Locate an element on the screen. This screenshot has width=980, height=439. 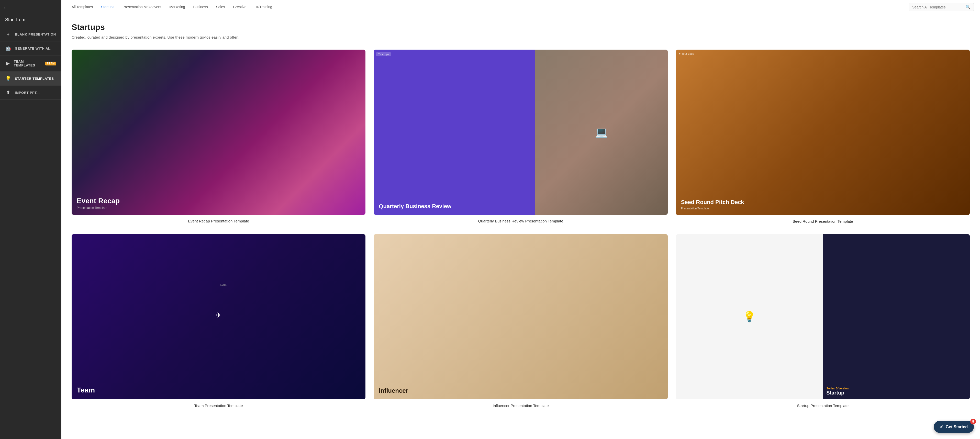
nav-tabs: All TemplatesStartupsPresentation Makeov… is located at coordinates (172, 7).